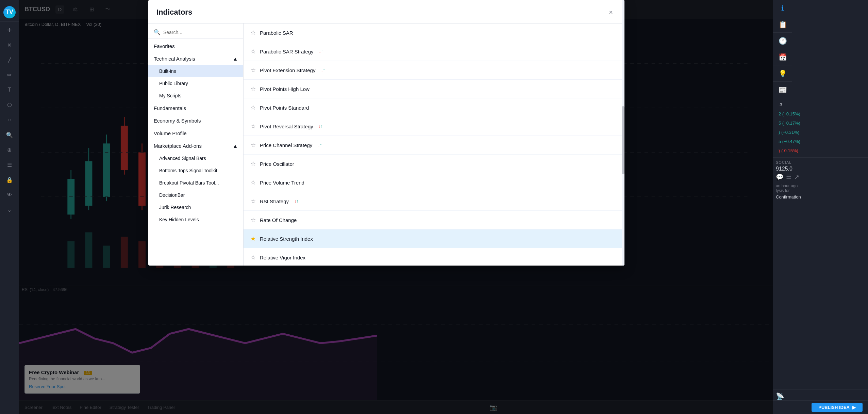 This screenshot has height=414, width=868. What do you see at coordinates (783, 191) in the screenshot?
I see `analysis-text: lysis for` at bounding box center [783, 191].